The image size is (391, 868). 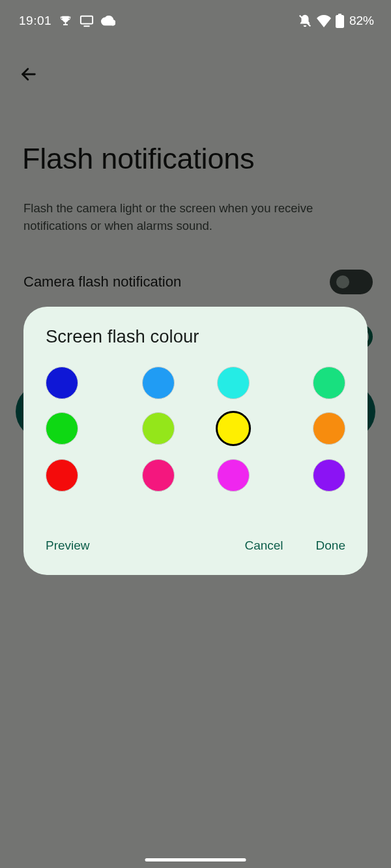 What do you see at coordinates (195, 427) in the screenshot?
I see `color-grid` at bounding box center [195, 427].